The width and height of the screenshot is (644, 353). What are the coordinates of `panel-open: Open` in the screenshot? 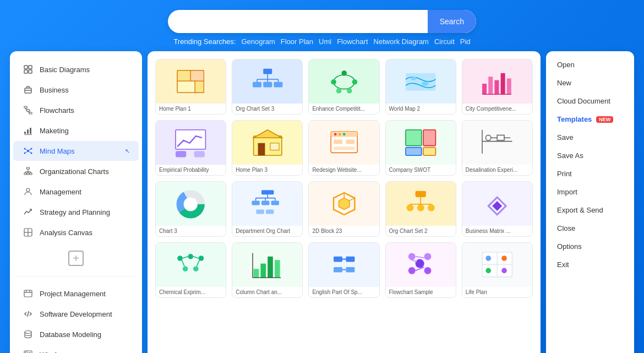 It's located at (590, 65).